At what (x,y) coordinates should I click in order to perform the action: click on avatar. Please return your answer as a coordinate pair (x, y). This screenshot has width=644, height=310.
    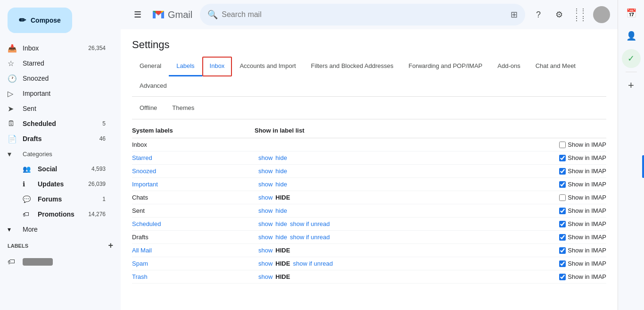
    Looking at the image, I should click on (602, 15).